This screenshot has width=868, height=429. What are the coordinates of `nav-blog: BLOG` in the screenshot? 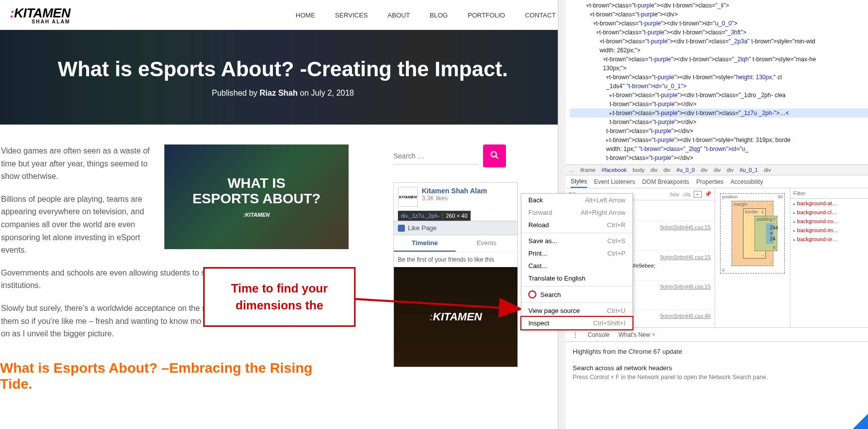 It's located at (439, 15).